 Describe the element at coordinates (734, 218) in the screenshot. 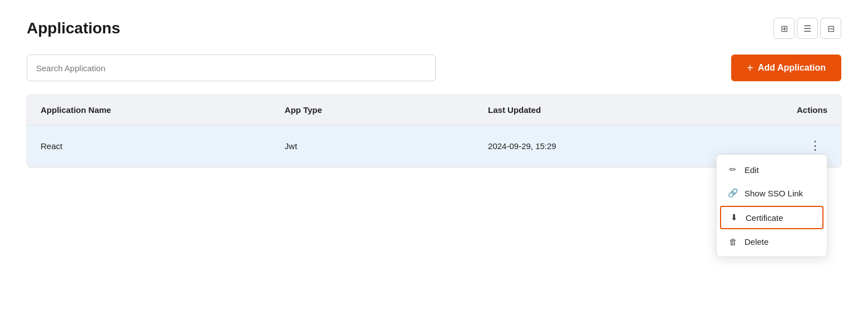

I see `download-icon: ⬇` at that location.